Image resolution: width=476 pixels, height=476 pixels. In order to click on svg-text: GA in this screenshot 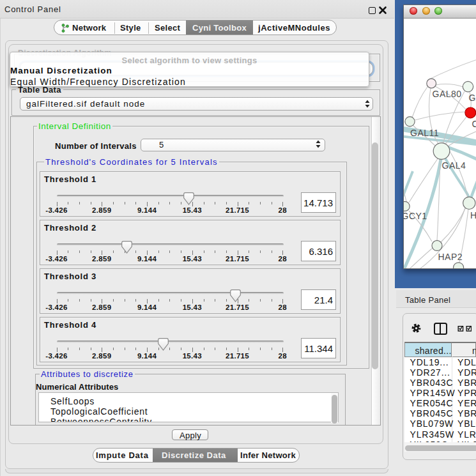, I will do `click(473, 98)`.